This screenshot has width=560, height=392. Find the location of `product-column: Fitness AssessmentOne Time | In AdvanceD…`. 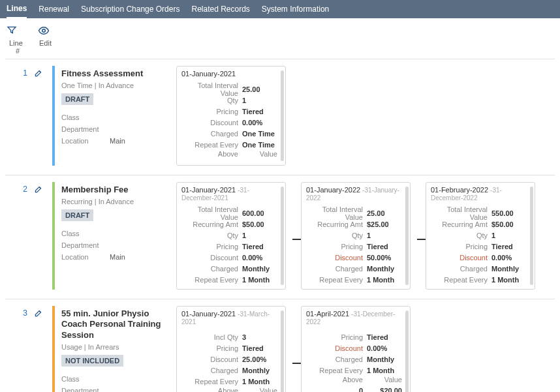

product-column: Fitness AssessmentOne Time | In AdvanceD… is located at coordinates (112, 116).